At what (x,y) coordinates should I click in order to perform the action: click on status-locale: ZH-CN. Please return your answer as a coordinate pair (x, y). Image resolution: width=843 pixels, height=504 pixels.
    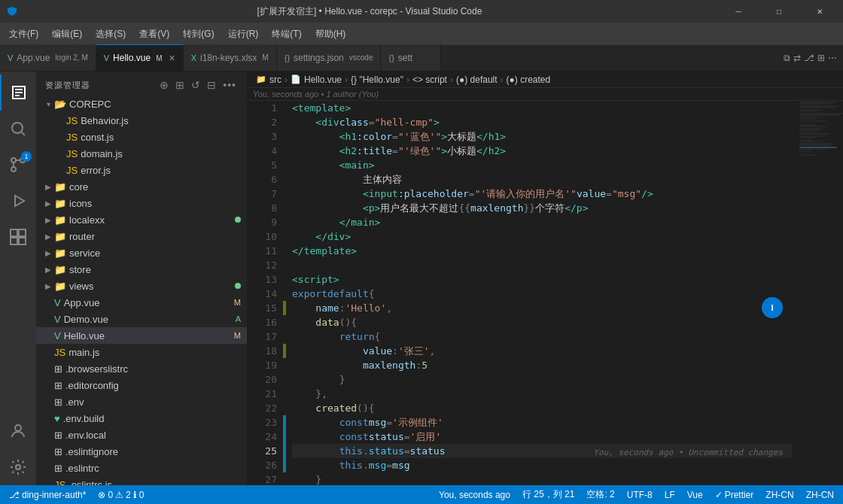
    Looking at the image, I should click on (780, 495).